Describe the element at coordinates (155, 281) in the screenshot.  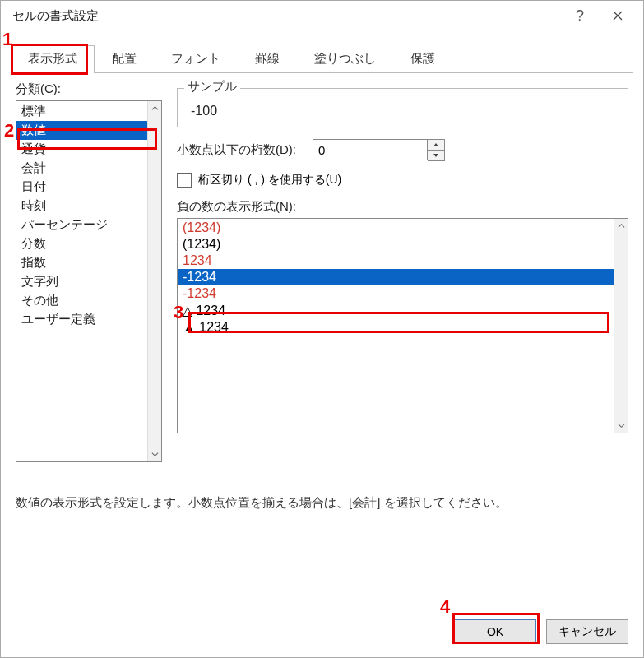
I see `category-scrollbar` at that location.